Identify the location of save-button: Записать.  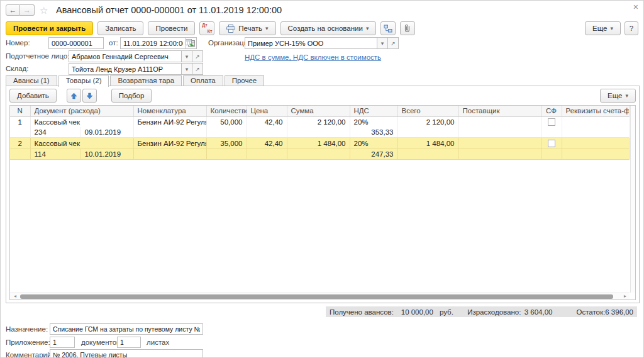
(121, 28).